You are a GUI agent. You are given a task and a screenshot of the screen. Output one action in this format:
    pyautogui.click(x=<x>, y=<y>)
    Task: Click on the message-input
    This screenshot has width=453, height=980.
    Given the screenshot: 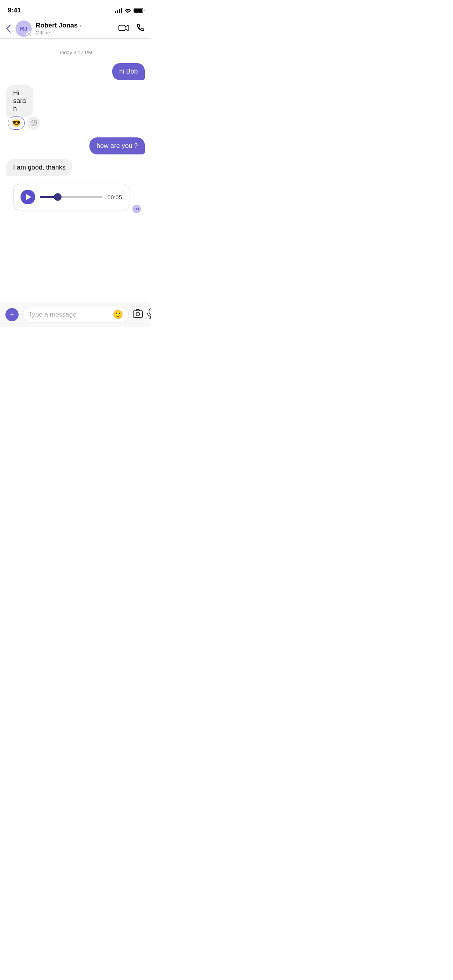 What is the action you would take?
    pyautogui.click(x=69, y=315)
    